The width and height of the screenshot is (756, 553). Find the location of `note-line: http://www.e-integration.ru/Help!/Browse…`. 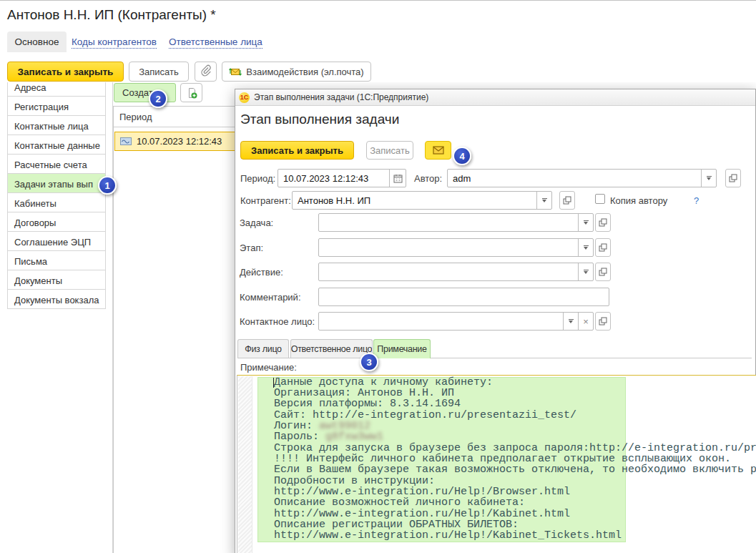

note-line: http://www.e-integration.ru/Help!/Browse… is located at coordinates (515, 492).